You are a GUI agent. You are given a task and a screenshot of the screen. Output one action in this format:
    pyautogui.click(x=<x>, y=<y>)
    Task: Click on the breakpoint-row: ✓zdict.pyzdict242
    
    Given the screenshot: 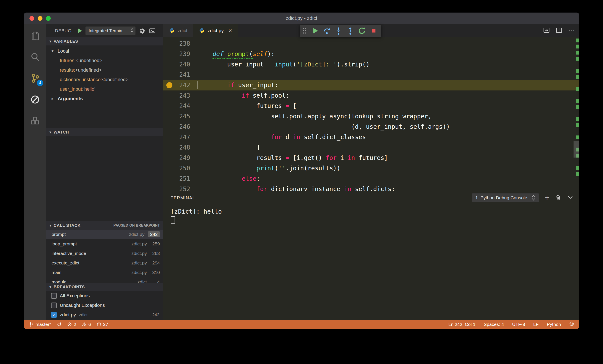 What is the action you would take?
    pyautogui.click(x=105, y=315)
    